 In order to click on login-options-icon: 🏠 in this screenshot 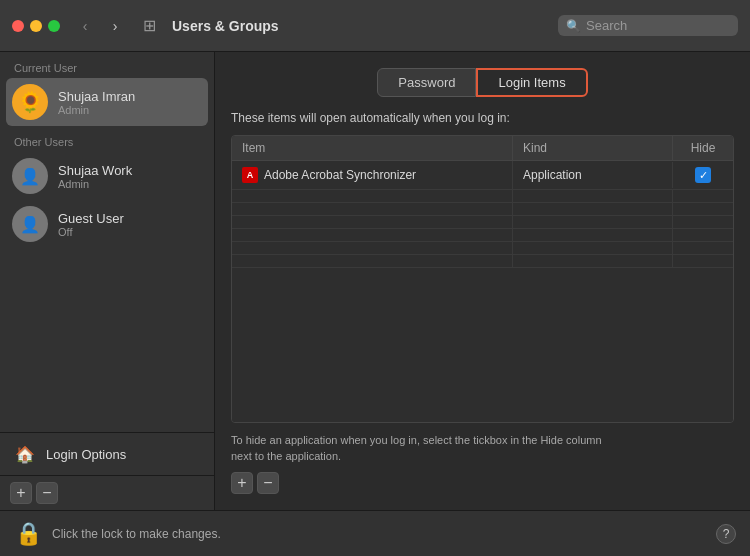, I will do `click(25, 454)`.